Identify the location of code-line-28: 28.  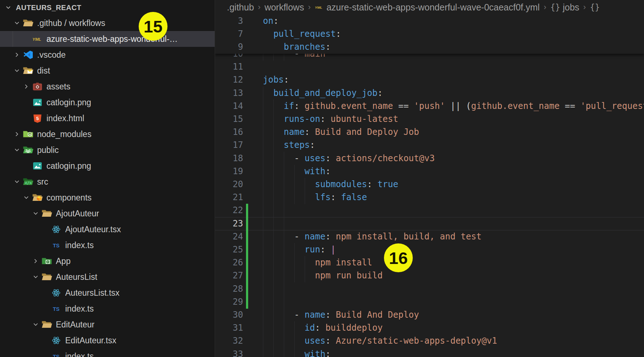
(429, 289).